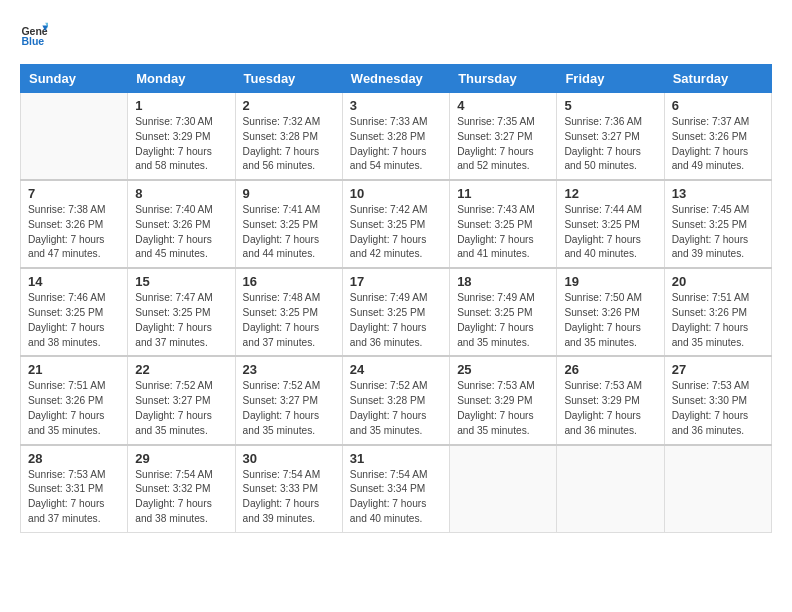  I want to click on day-info: Sunrise: 7:45 AMSunset: 3:25 PMDaylight:…, so click(718, 232).